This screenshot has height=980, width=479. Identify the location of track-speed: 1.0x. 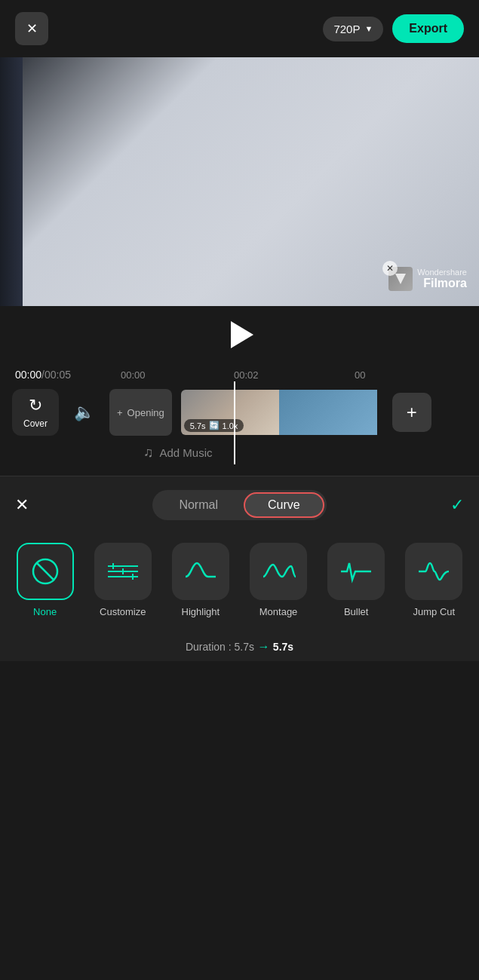
(231, 426).